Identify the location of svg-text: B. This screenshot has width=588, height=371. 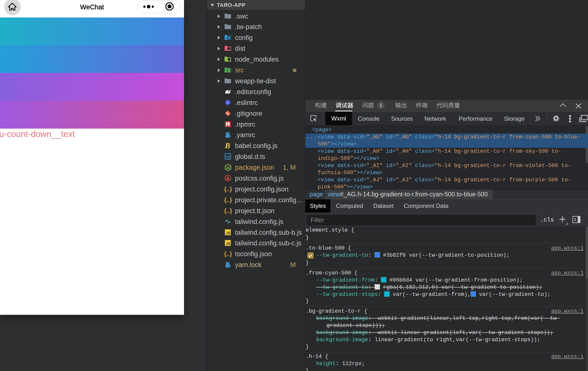
(227, 146).